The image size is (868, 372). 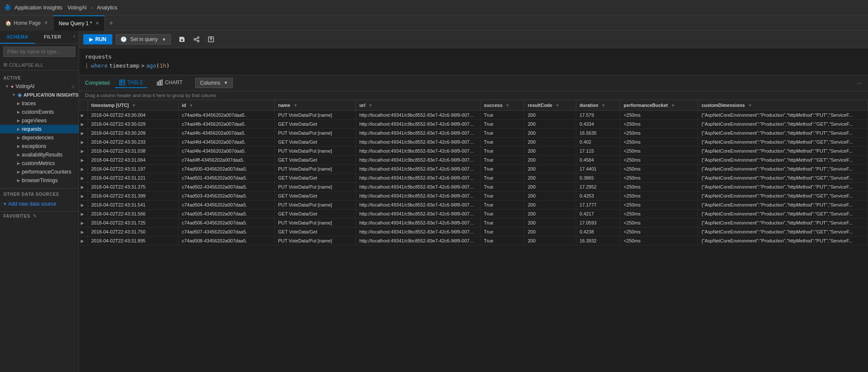 What do you see at coordinates (39, 65) in the screenshot?
I see `collapse-all-button: ⊞ COLLAPSE ALL` at bounding box center [39, 65].